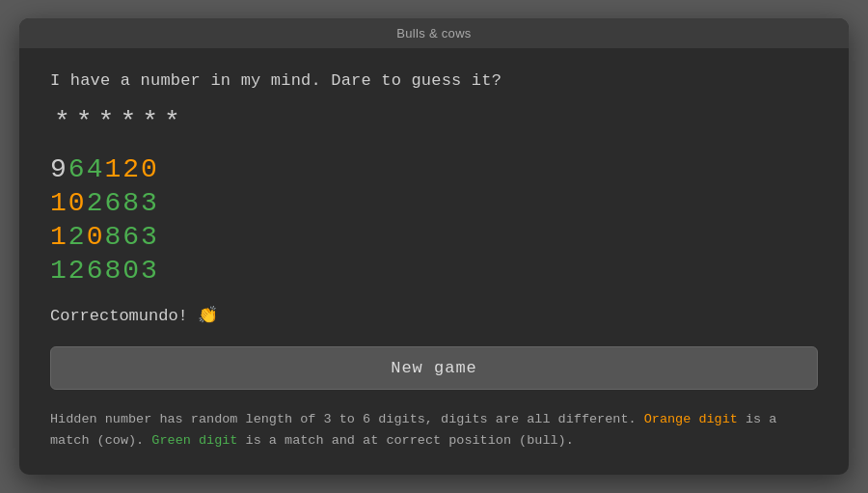 The width and height of the screenshot is (868, 493). Describe the element at coordinates (434, 270) in the screenshot. I see `guess-row: 126803` at that location.